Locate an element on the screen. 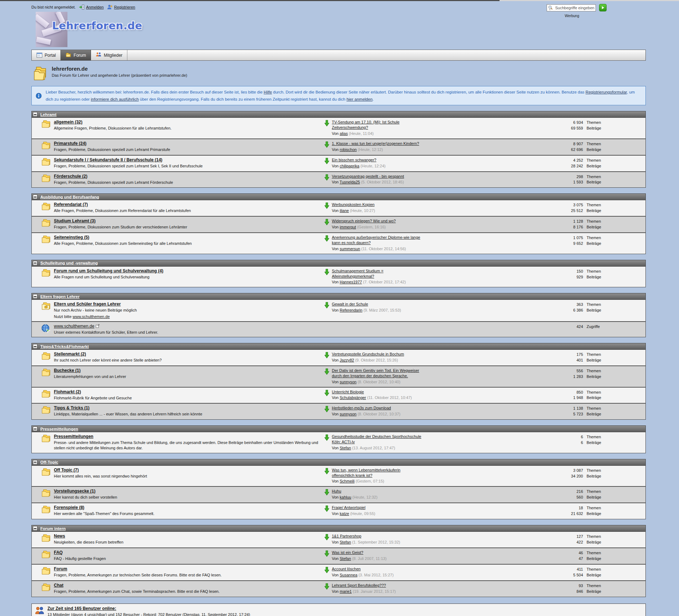 The width and height of the screenshot is (679, 616). forum-link: Off Topic (7) is located at coordinates (66, 470).